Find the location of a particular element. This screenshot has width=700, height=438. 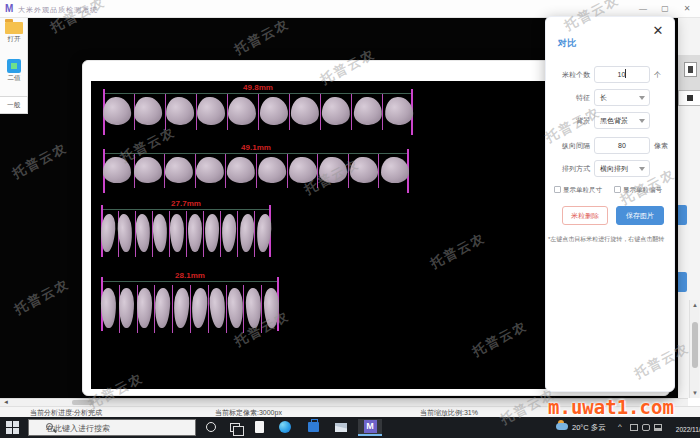

horizontal-scrollbar: ◄ is located at coordinates (344, 402).